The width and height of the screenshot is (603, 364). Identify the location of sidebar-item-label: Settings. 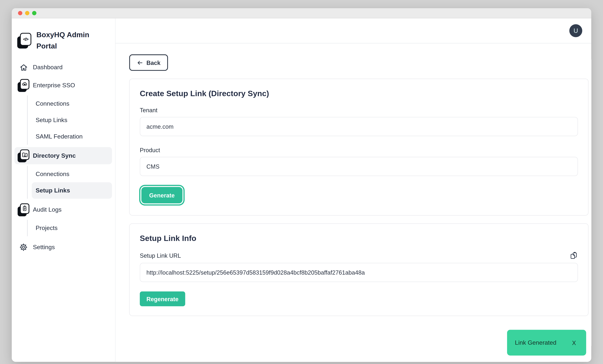
(44, 247).